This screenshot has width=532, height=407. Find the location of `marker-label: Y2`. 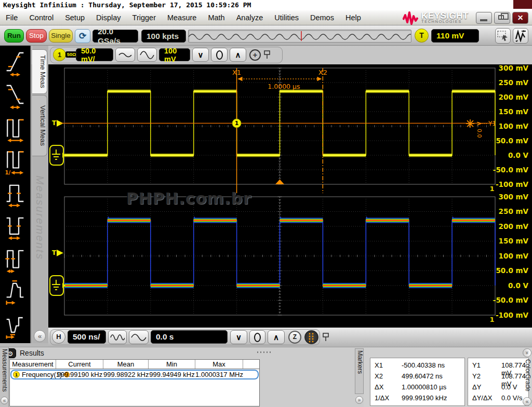

marker-label: Y2 is located at coordinates (487, 377).